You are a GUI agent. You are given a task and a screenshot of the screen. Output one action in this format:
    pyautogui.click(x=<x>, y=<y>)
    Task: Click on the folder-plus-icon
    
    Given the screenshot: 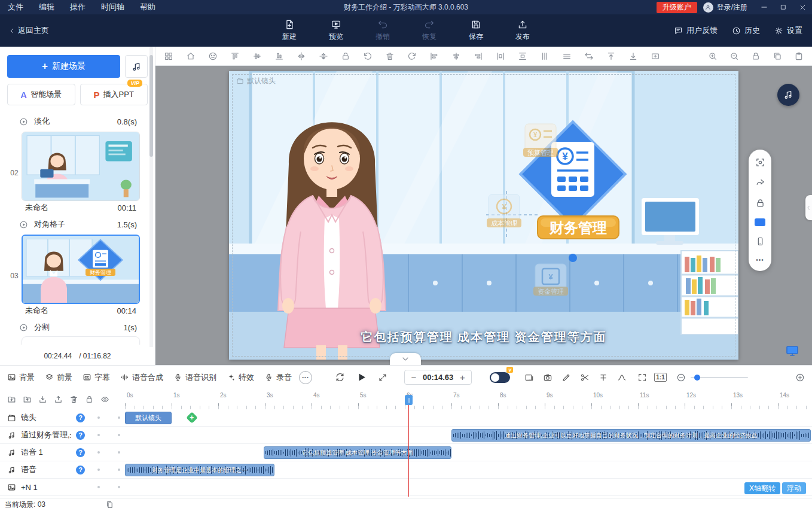 What is the action you would take?
    pyautogui.click(x=12, y=400)
    